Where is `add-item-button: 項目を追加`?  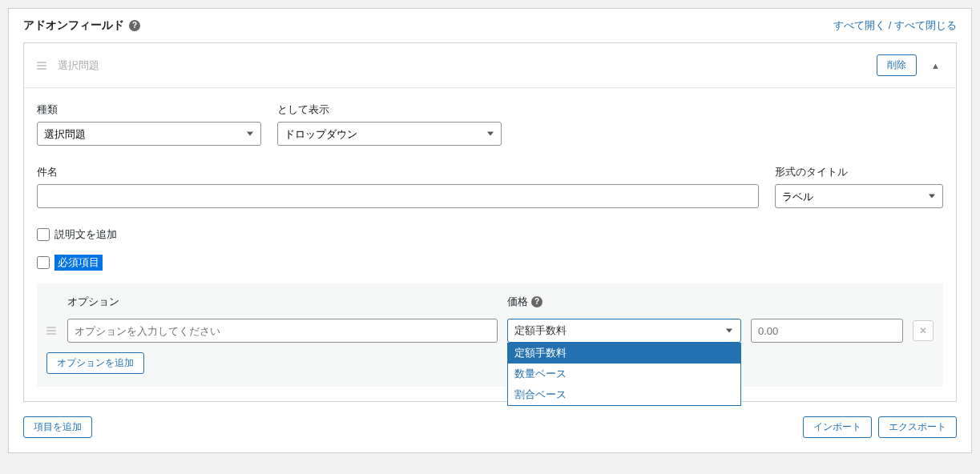 add-item-button: 項目を追加 is located at coordinates (58, 428).